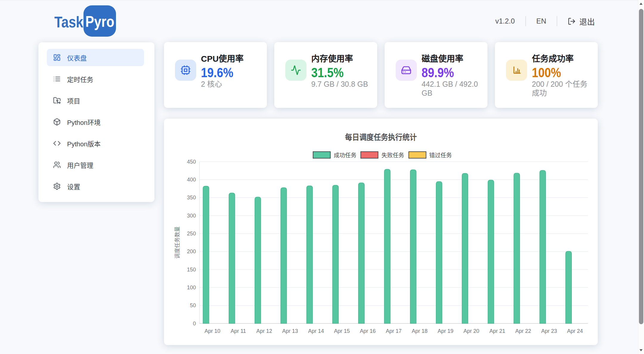  I want to click on svg-text: Apr 19, so click(445, 331).